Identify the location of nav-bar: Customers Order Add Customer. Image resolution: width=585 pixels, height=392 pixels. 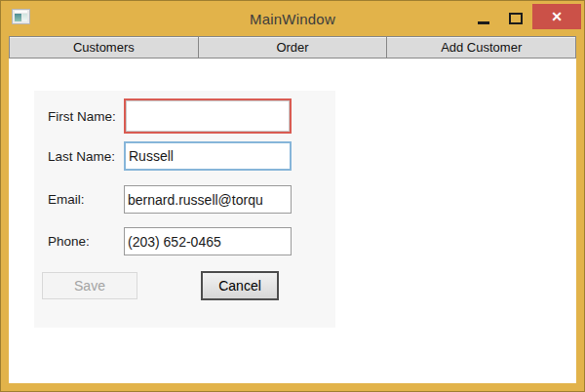
(292, 47).